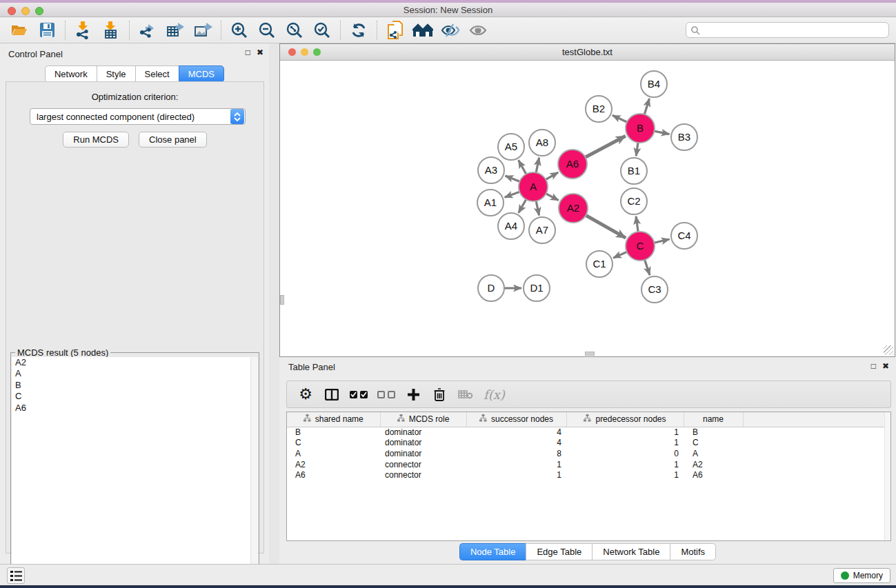 Image resolution: width=896 pixels, height=588 pixels. What do you see at coordinates (275, 303) in the screenshot?
I see `panel-splitter` at bounding box center [275, 303].